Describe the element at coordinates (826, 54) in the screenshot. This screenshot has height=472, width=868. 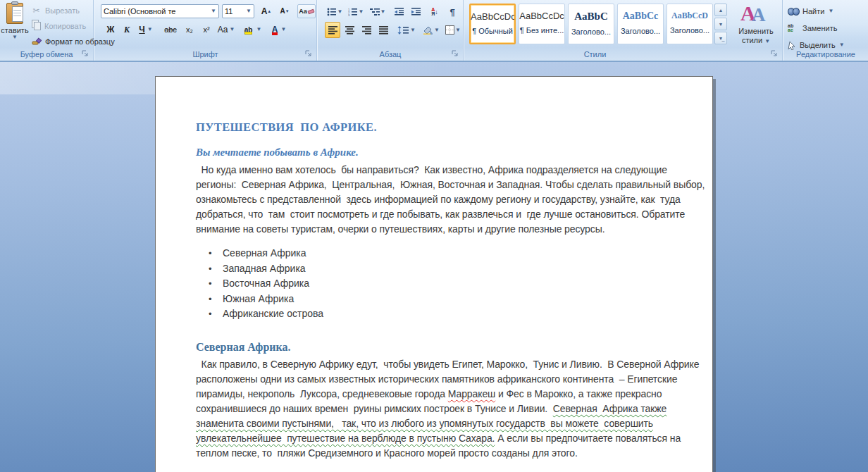
I see `editing-group-label: Редактирование` at that location.